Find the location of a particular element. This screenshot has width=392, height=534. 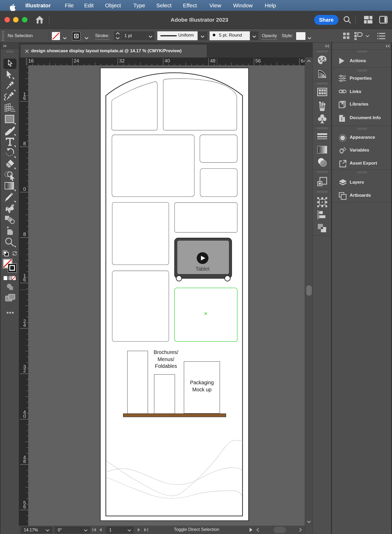

svg-text: 16 is located at coordinates (31, 61).